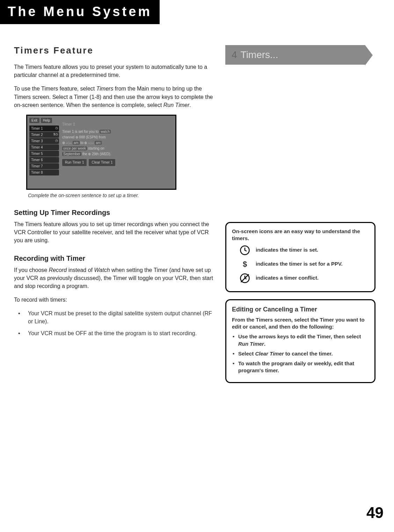 This screenshot has width=394, height=532. I want to click on recording-paragraph-2: To record with timers:, so click(115, 300).